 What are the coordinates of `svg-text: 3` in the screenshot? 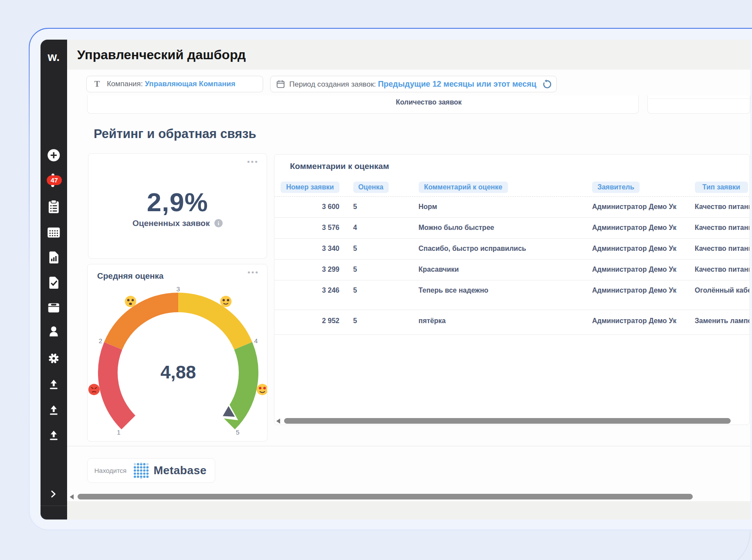 It's located at (178, 289).